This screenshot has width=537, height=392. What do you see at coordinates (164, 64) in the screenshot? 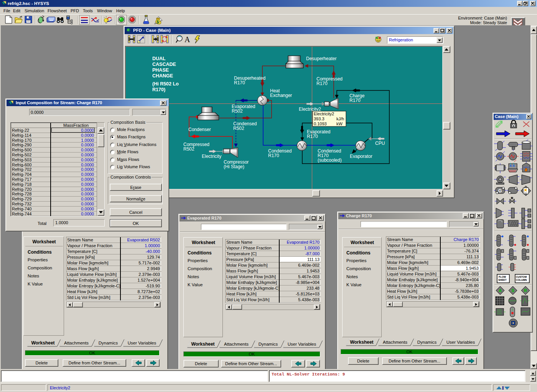
I see `svg-text: CASCADE` at bounding box center [164, 64].